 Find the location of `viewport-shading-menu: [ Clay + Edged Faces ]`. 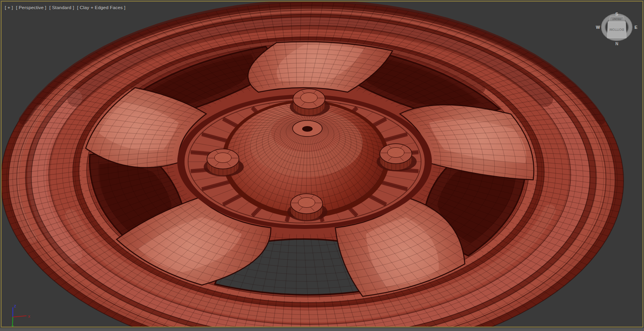

viewport-shading-menu: [ Clay + Edged Faces ] is located at coordinates (101, 8).